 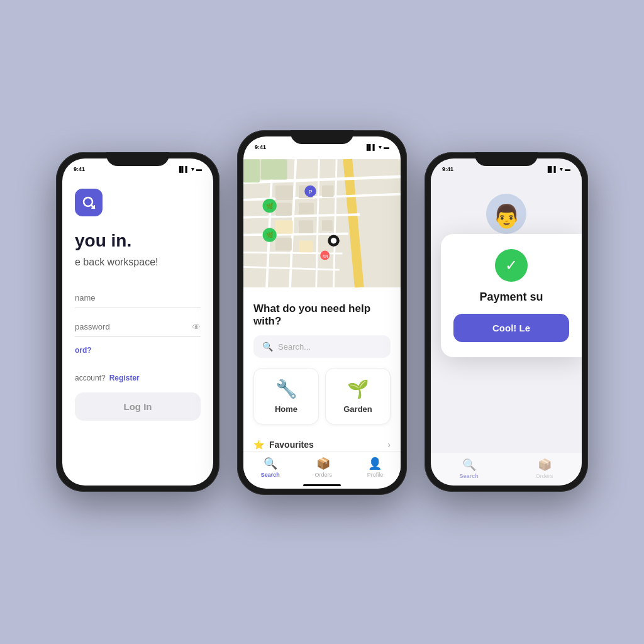 What do you see at coordinates (506, 214) in the screenshot?
I see `avatar: 👨` at bounding box center [506, 214].